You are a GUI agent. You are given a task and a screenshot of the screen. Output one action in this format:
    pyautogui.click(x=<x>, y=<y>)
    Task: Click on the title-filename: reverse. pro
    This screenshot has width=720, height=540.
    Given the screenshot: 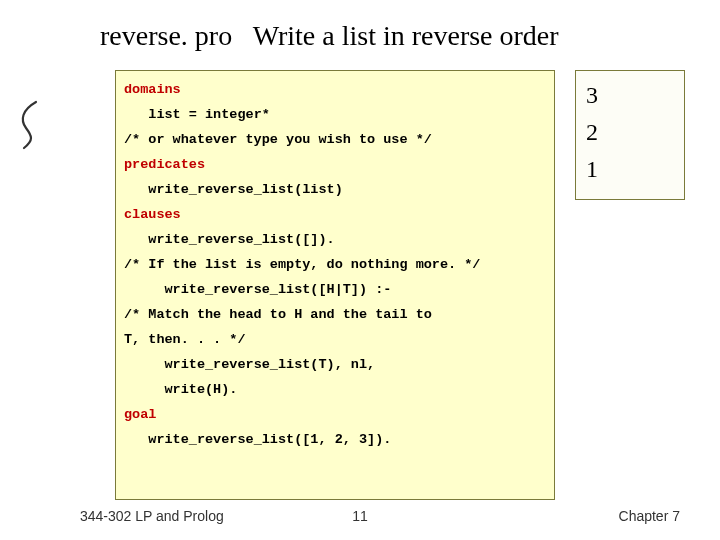 What is the action you would take?
    pyautogui.click(x=166, y=36)
    